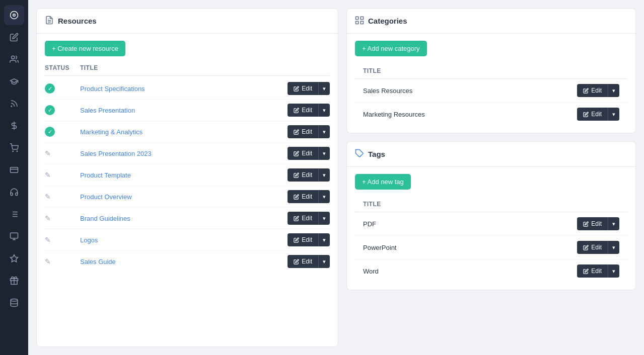 The image size is (644, 355). Describe the element at coordinates (14, 37) in the screenshot. I see `edit-icon` at that location.